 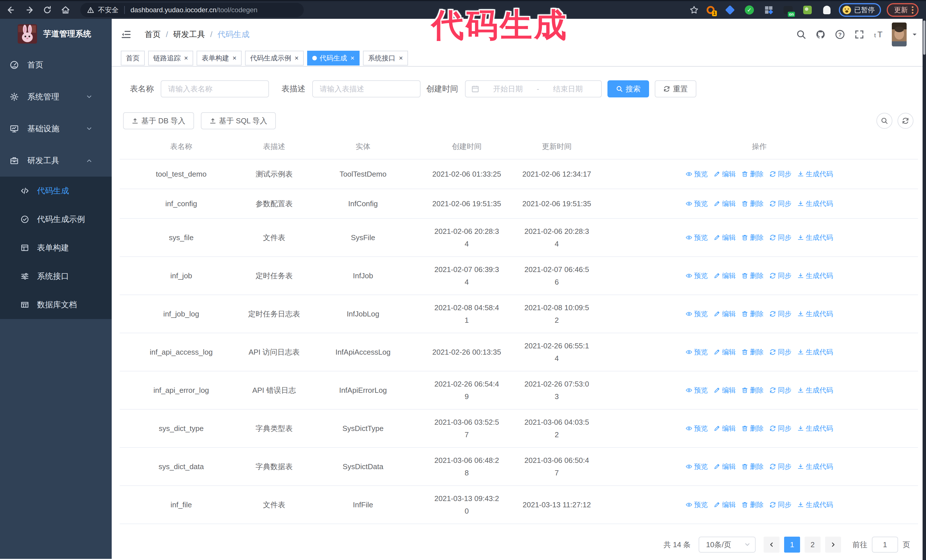 What do you see at coordinates (274, 58) in the screenshot?
I see `tab-codegen-example: 代码生成示例×` at bounding box center [274, 58].